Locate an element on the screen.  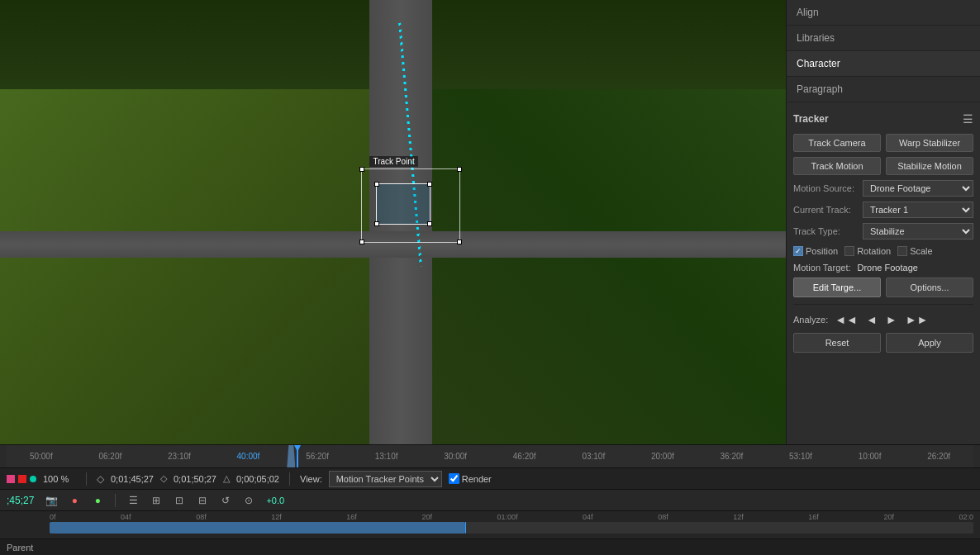
track-motion-button: Track Motion is located at coordinates (837, 166).